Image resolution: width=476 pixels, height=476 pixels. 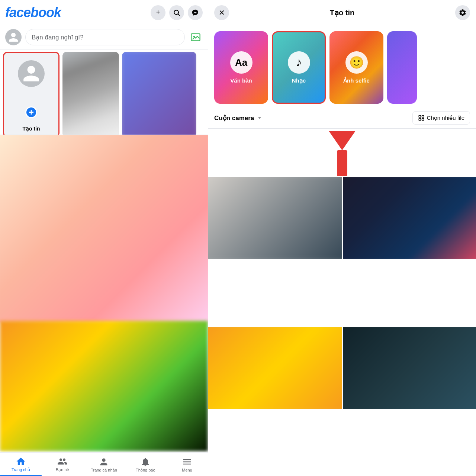 I want to click on text-icon: Aa, so click(x=241, y=62).